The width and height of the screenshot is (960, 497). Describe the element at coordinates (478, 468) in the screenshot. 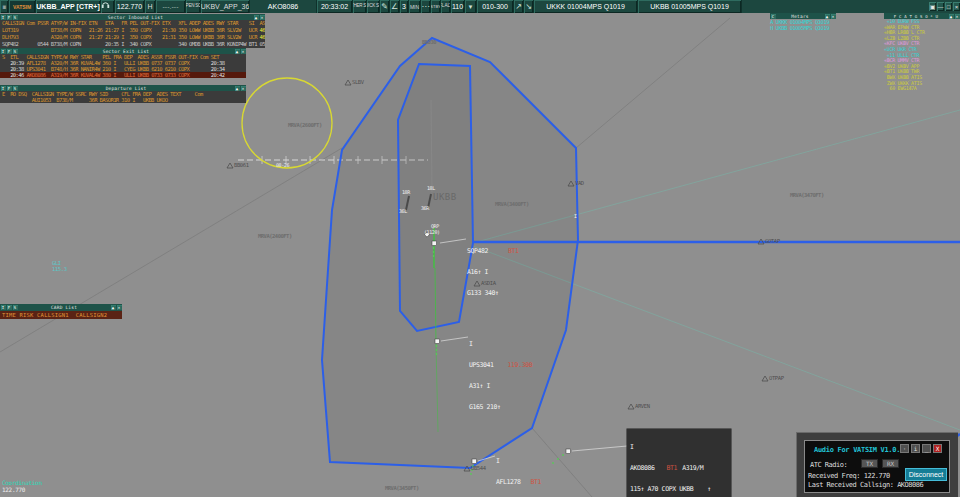

I see `waypoint-label: UB544` at that location.